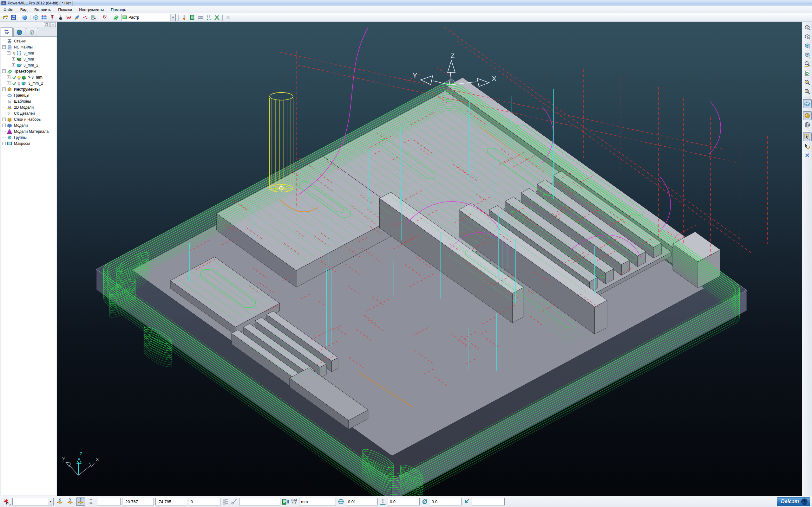 The width and height of the screenshot is (812, 507). Describe the element at coordinates (28, 53) in the screenshot. I see `tree-item: −3_mm` at that location.